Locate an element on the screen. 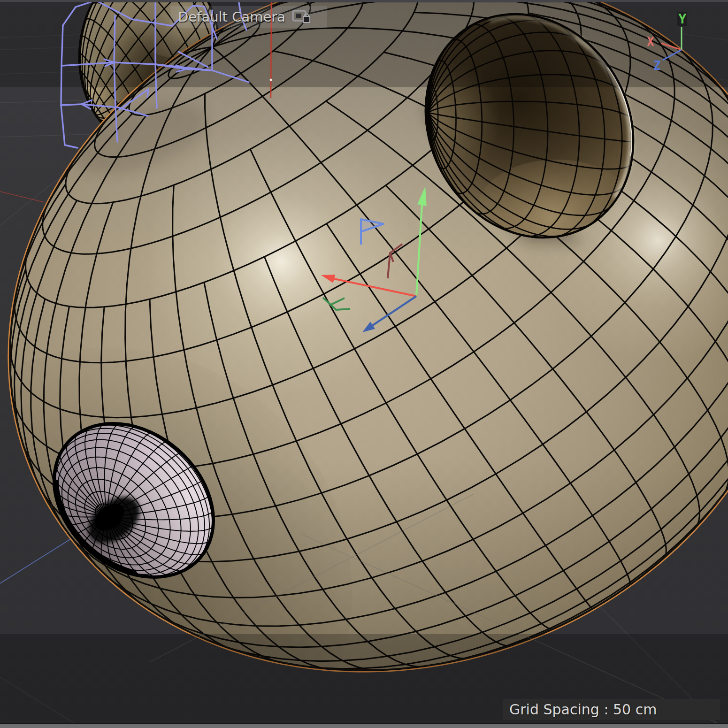 The width and height of the screenshot is (728, 728). camera-label: Default Camera is located at coordinates (232, 17).